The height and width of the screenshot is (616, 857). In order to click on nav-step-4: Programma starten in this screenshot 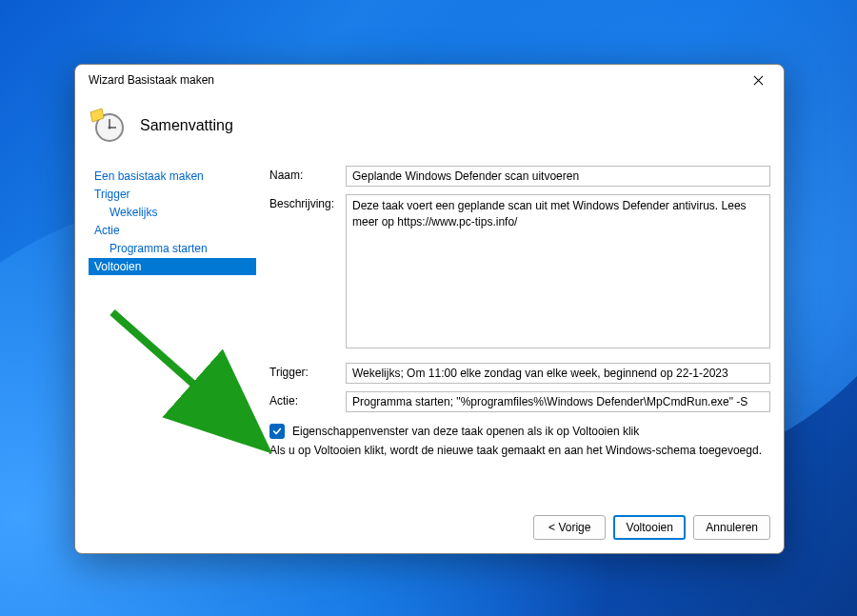, I will do `click(172, 248)`.